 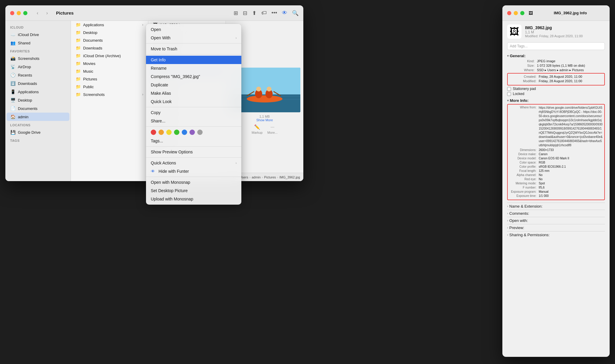 I want to click on stationery-pad-checkbox, so click(x=509, y=89).